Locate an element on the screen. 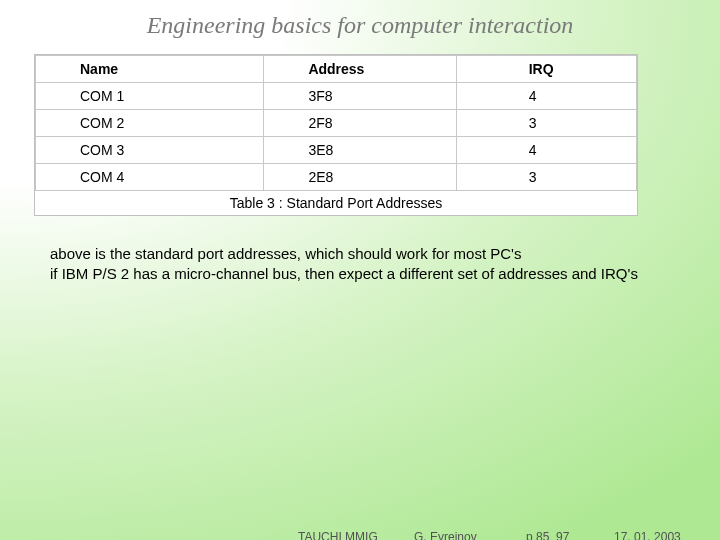 Image resolution: width=720 pixels, height=540 pixels. cell-name: COM 4 is located at coordinates (150, 178).